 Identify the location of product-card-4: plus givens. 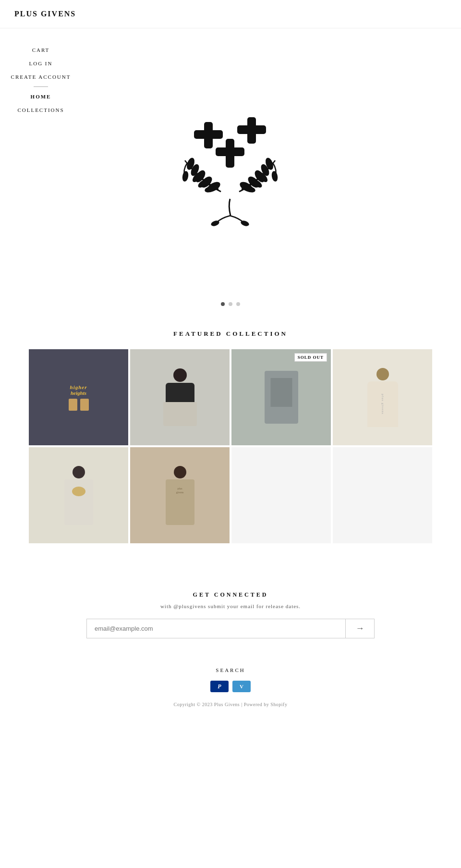
(382, 397).